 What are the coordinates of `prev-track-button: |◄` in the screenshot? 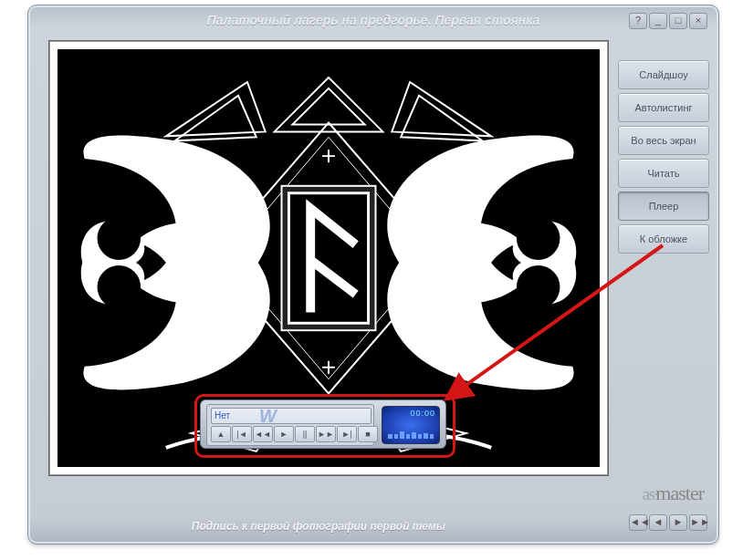 It's located at (242, 434).